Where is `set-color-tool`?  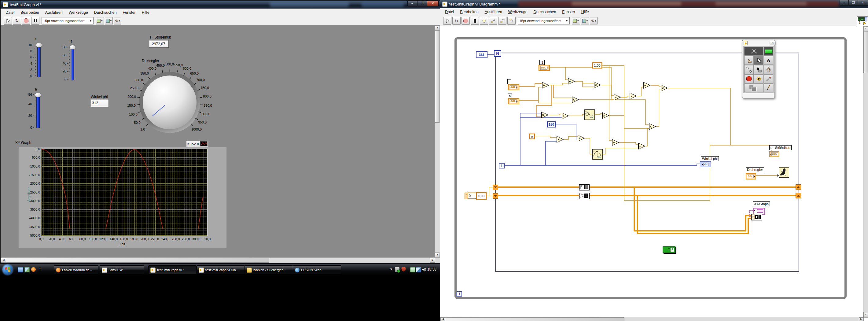 set-color-tool is located at coordinates (754, 88).